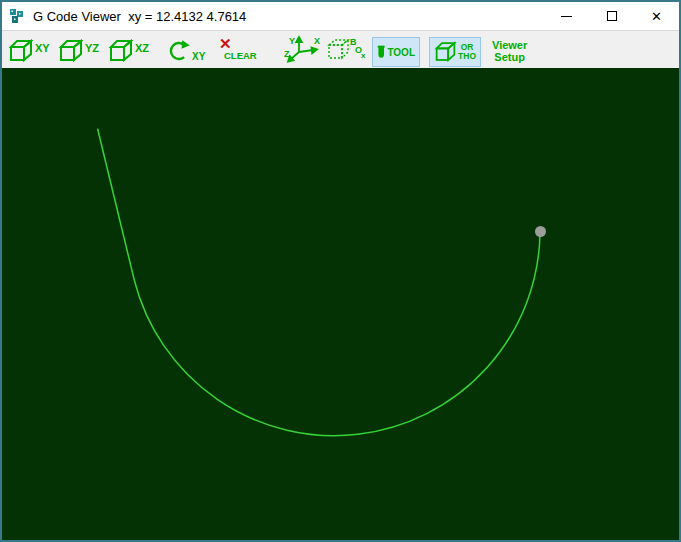 The height and width of the screenshot is (542, 681). I want to click on maximize-button, so click(612, 16).